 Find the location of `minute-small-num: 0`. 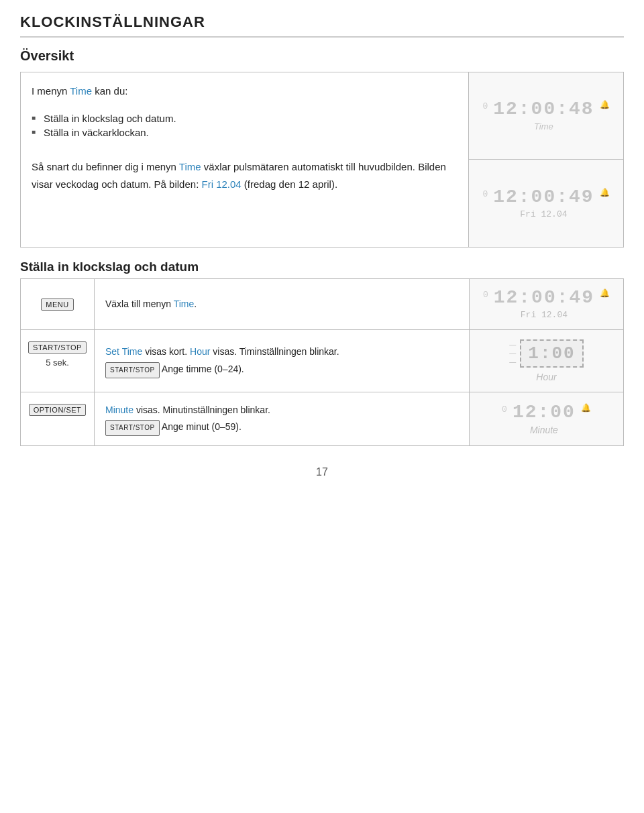

minute-small-num: 0 is located at coordinates (504, 409).